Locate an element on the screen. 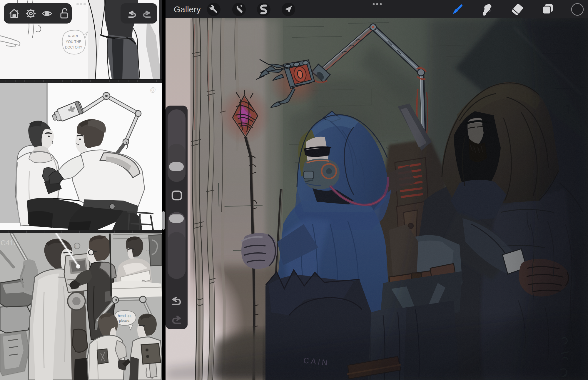  svg-text: DOCTOR? is located at coordinates (74, 47).